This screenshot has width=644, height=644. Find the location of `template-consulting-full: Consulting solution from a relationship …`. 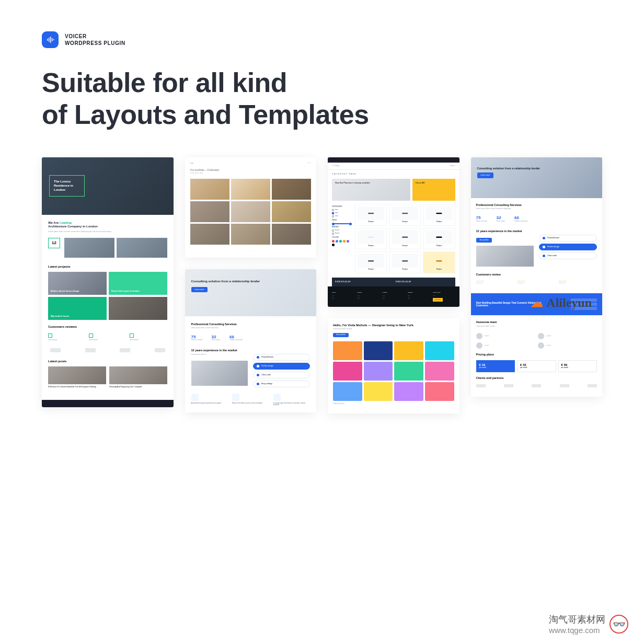

template-consulting-full: Consulting solution from a relationship … is located at coordinates (537, 277).